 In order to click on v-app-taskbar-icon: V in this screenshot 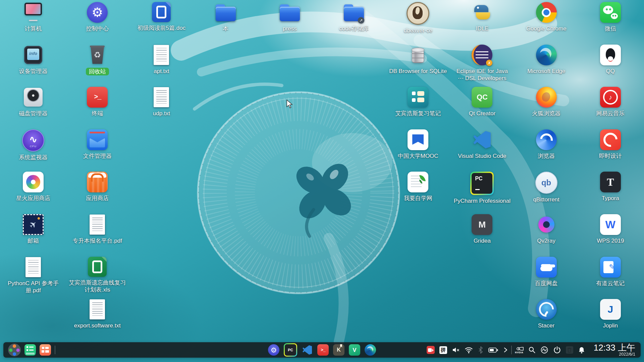, I will do `click(355, 350)`.